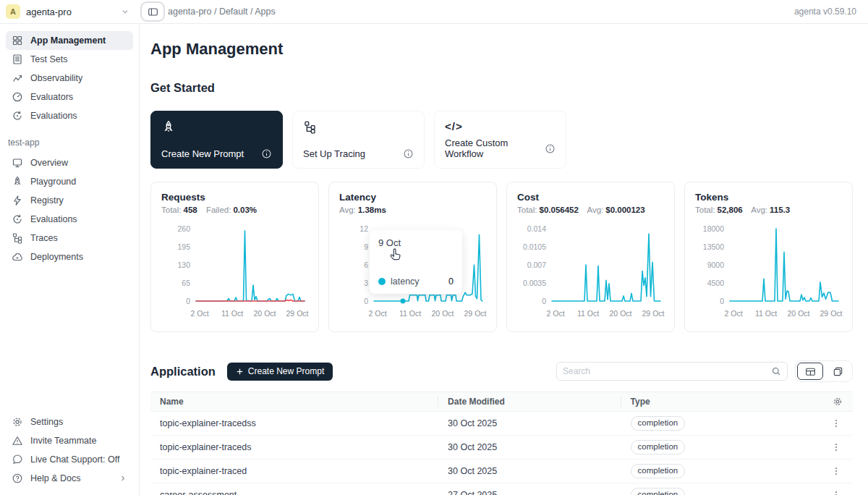 The height and width of the screenshot is (495, 868). I want to click on svg-text: 0.014, so click(537, 229).